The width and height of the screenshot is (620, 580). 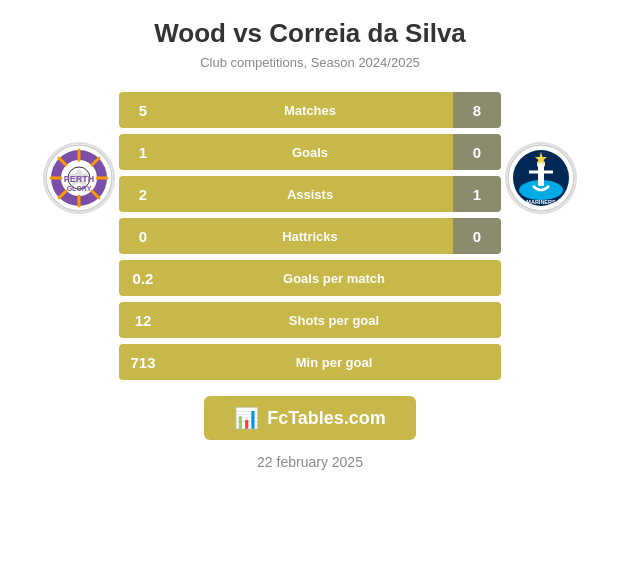 What do you see at coordinates (310, 34) in the screenshot?
I see `page-title: Wood vs Correia da Silva` at bounding box center [310, 34].